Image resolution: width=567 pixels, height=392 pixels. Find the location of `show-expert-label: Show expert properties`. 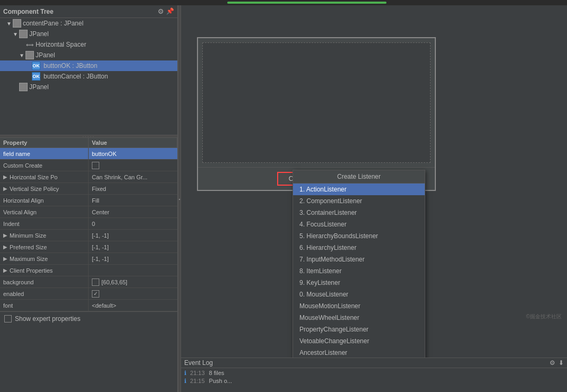

show-expert-label: Show expert properties is located at coordinates (48, 319).